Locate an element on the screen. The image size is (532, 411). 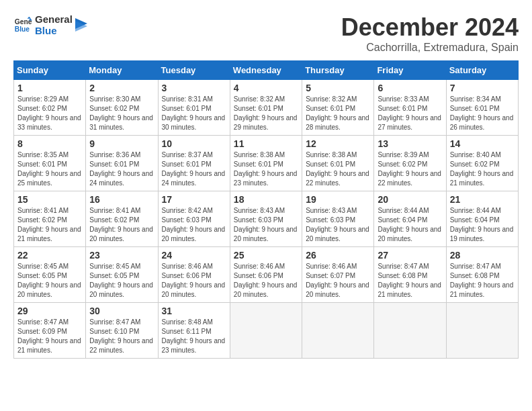
calendar-day-cell: 1Sunrise: 8:29 AMSunset: 6:02 PMDaylight… is located at coordinates (50, 107).